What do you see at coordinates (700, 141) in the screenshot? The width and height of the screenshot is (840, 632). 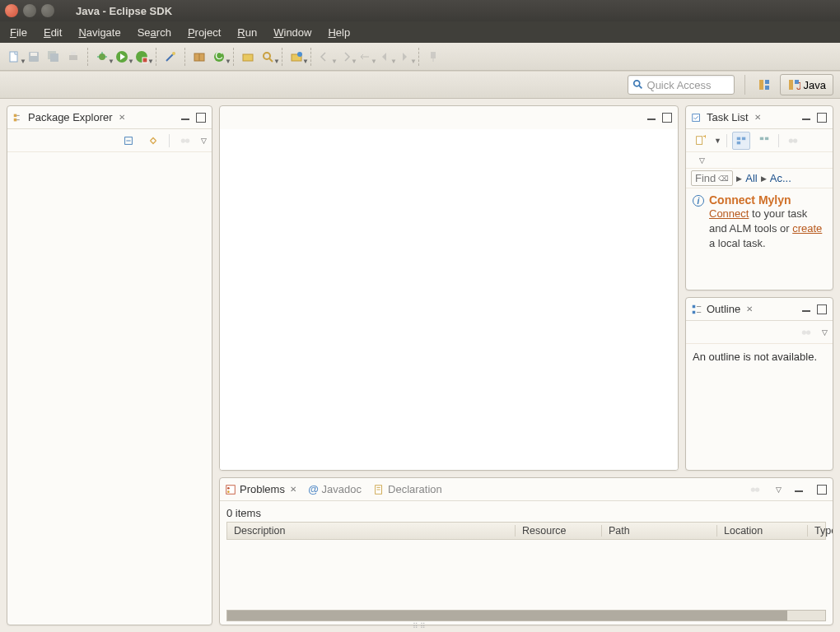 I see `new-task-button: +` at bounding box center [700, 141].